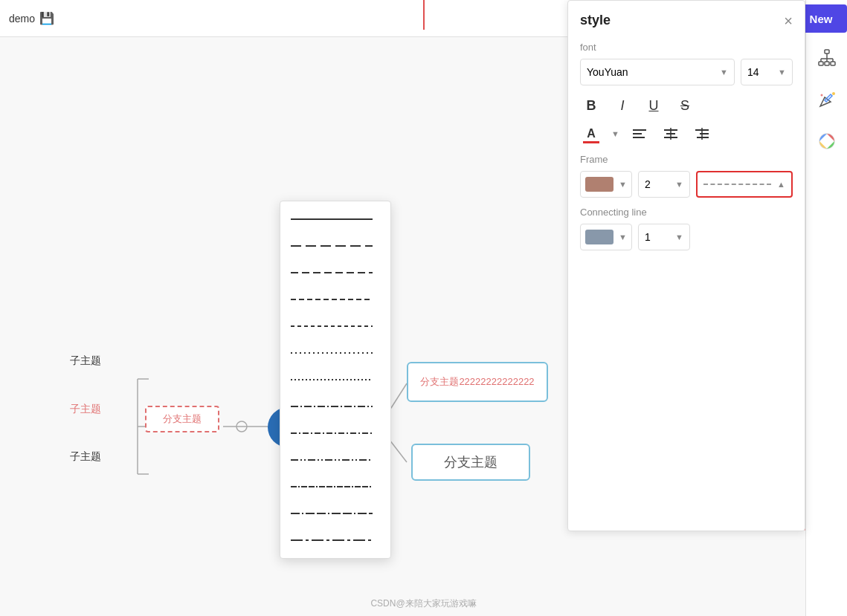 The width and height of the screenshot is (847, 616). Describe the element at coordinates (685, 106) in the screenshot. I see `strikethrough-button: S` at that location.